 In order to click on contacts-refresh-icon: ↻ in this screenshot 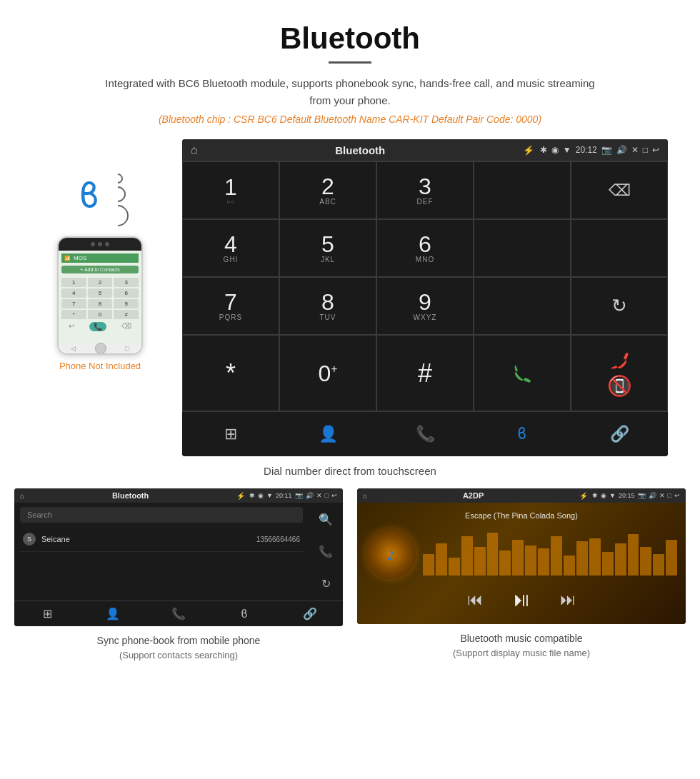, I will do `click(326, 584)`.